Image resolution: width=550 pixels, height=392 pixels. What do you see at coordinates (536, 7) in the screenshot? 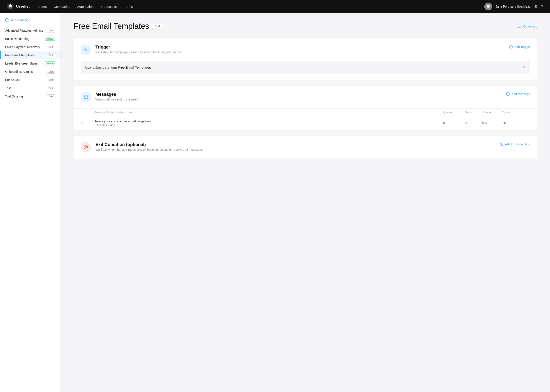
I see `settings-icon: ⚙` at bounding box center [536, 7].